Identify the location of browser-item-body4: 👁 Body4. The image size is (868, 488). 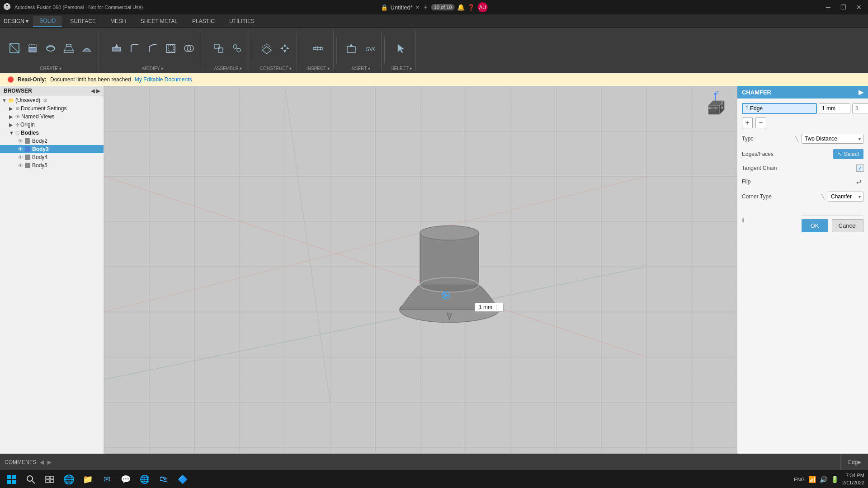
(52, 157).